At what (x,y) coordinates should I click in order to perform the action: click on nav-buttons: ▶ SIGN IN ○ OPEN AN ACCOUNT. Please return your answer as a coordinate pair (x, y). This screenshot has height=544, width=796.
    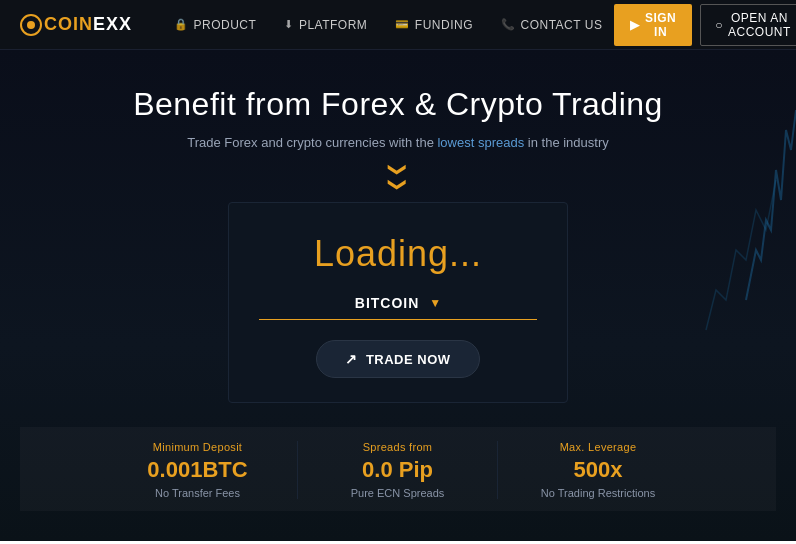
    Looking at the image, I should click on (705, 25).